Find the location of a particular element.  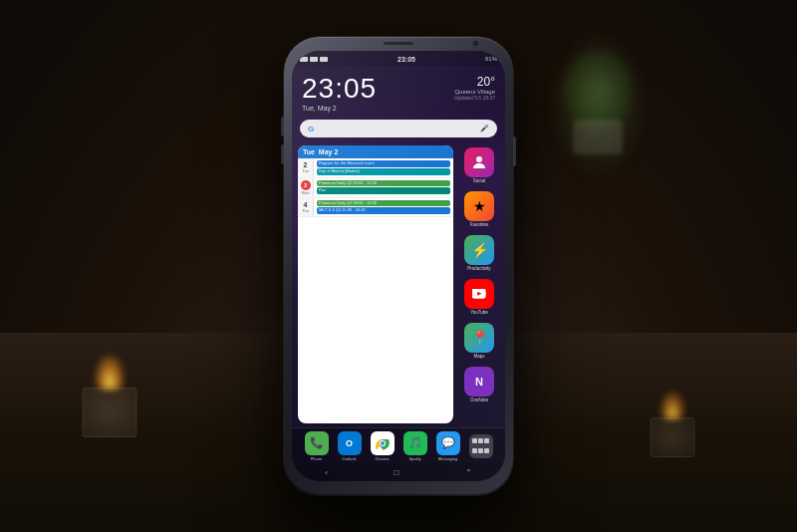

recent-apps-button: ⌃ is located at coordinates (468, 472).